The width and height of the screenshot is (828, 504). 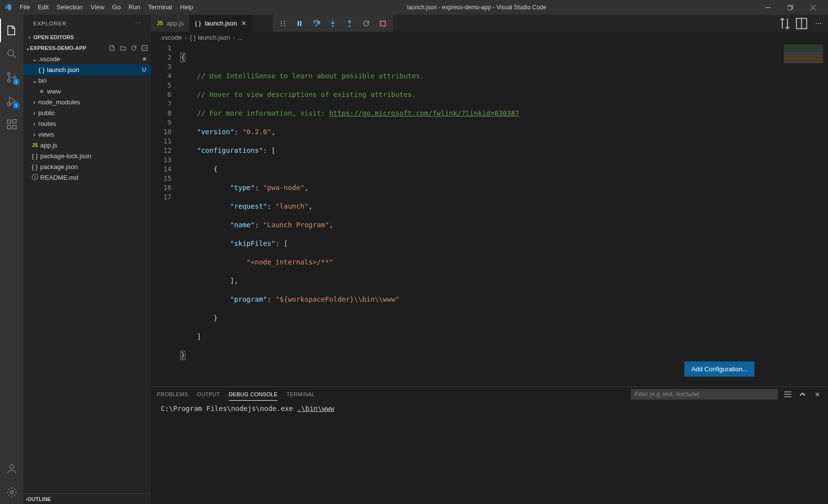 I want to click on file-readme: ⓘ README.md, so click(x=87, y=177).